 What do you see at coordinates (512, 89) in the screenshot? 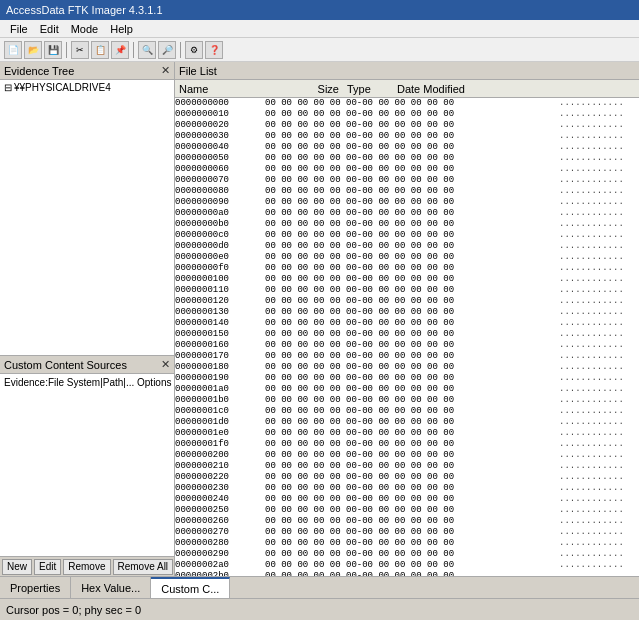
I see `col-date: Date Modified` at bounding box center [512, 89].